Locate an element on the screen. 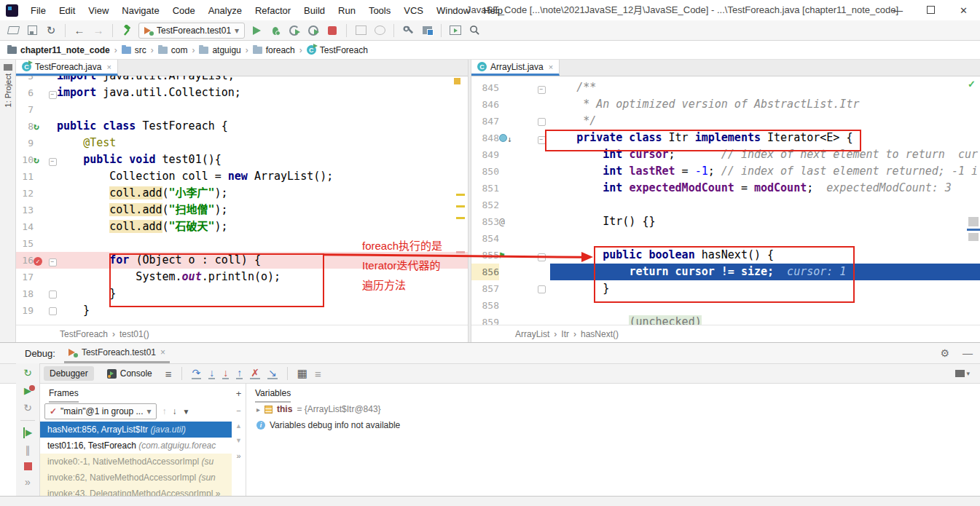 This screenshot has width=980, height=506. gutter: 847 is located at coordinates (511, 121).